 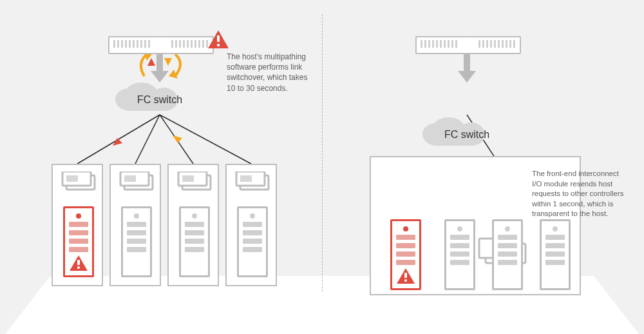 What do you see at coordinates (272, 72) in the screenshot?
I see `left-caption: The host's multipathing software perform…` at bounding box center [272, 72].